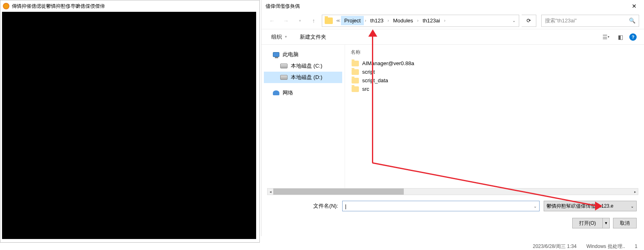 The height and width of the screenshot is (250, 644). What do you see at coordinates (313, 37) in the screenshot?
I see `new-folder-label: 新建文件夹` at bounding box center [313, 37].